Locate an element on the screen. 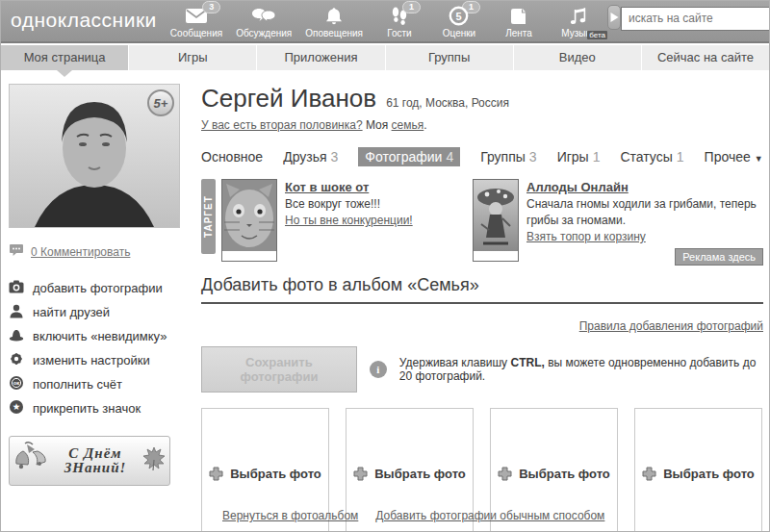  tab-groups: Группы3 is located at coordinates (508, 157).